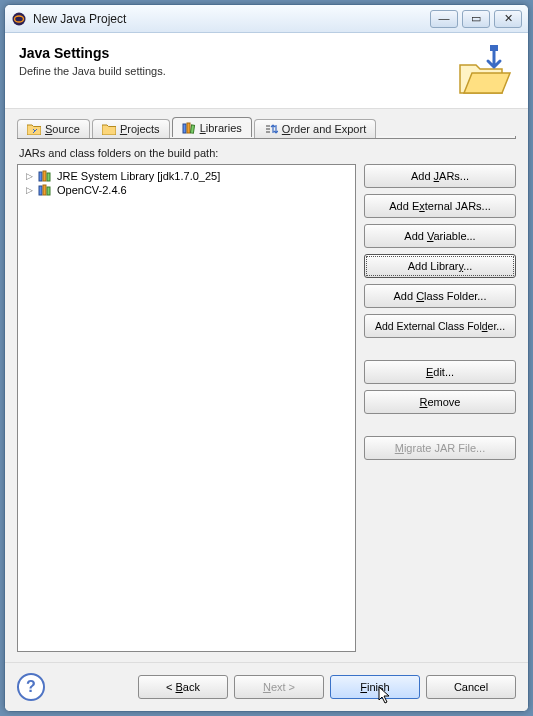 The image size is (533, 716). What do you see at coordinates (266, 686) in the screenshot?
I see `wizard-footer: ? < Back Next > Finish Cancel` at bounding box center [266, 686].